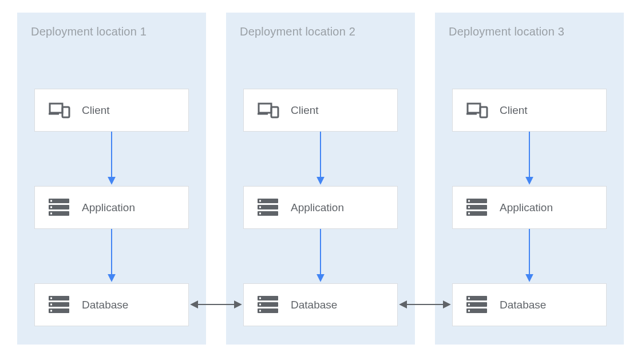  I want to click on region-3-title: Deployment location 3, so click(507, 32).